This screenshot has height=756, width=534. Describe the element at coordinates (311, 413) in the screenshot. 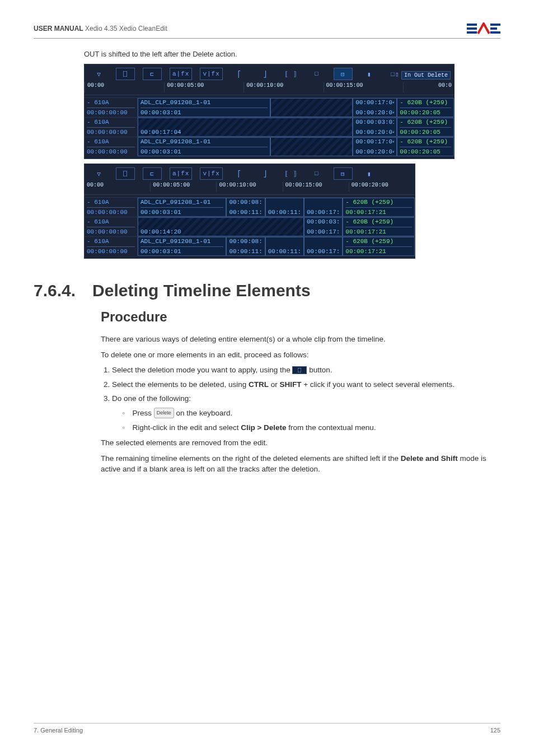

I see `sub-step: Press Delete on the keyboard.` at that location.